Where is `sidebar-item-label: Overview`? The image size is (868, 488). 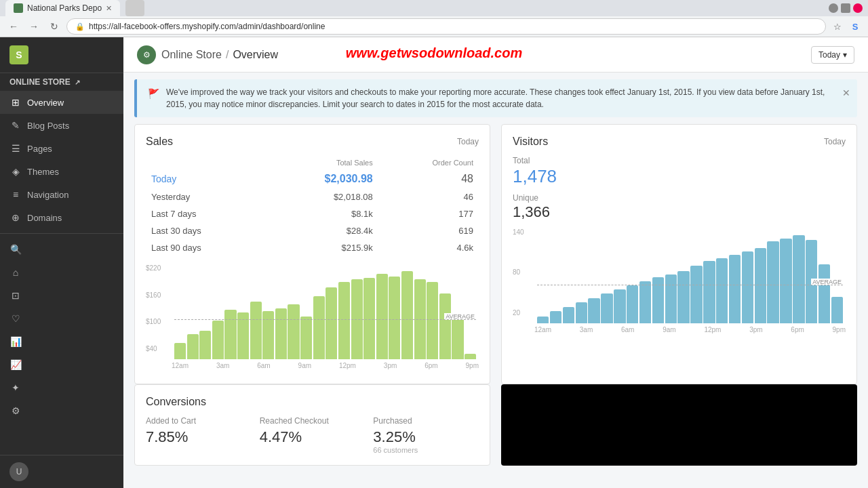
sidebar-item-label: Overview is located at coordinates (45, 103).